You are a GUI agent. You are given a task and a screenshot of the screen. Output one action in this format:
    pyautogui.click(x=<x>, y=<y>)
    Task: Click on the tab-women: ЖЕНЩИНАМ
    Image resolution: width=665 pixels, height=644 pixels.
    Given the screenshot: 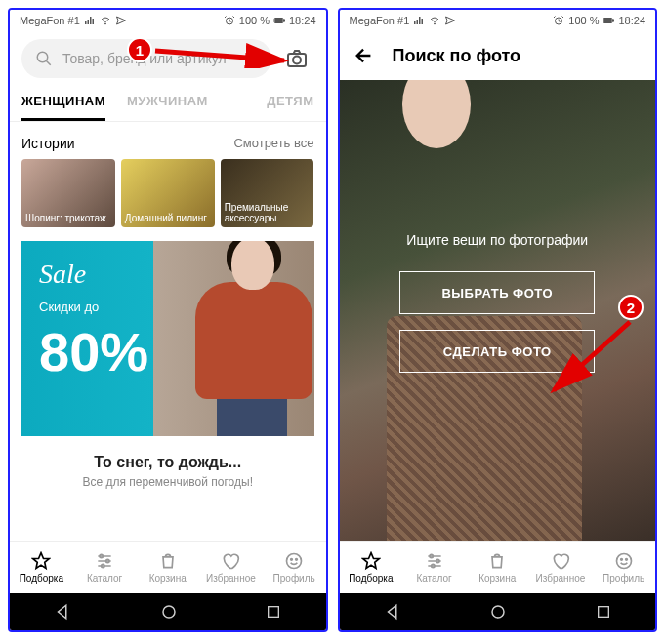 What is the action you would take?
    pyautogui.click(x=63, y=103)
    